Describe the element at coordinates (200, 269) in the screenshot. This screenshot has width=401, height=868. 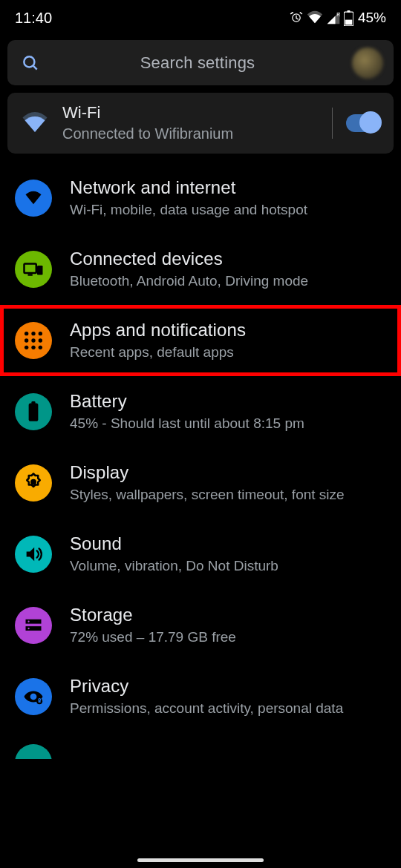
I see `settings-item-connected-devices: Connected devicesBluetooth, Android Auto…` at that location.